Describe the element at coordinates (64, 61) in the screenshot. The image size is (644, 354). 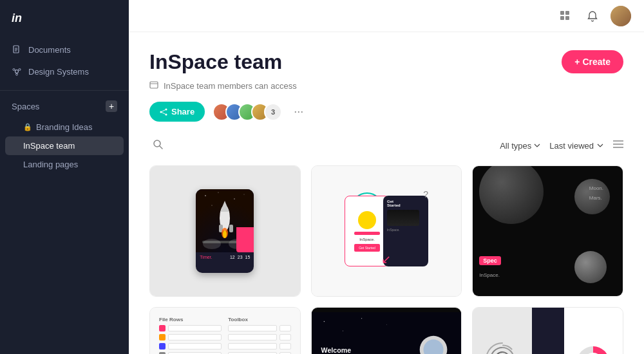
I see `sidebar-nav: Documents Design Systems` at that location.